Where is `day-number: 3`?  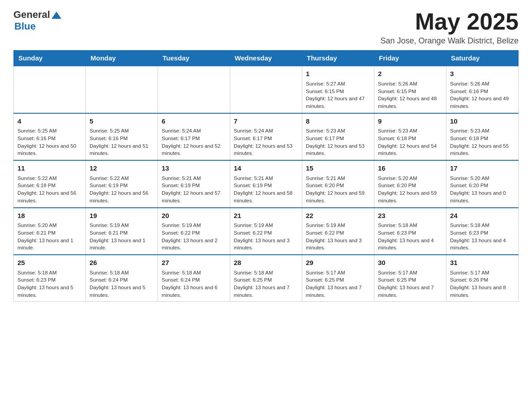 day-number: 3 is located at coordinates (482, 74).